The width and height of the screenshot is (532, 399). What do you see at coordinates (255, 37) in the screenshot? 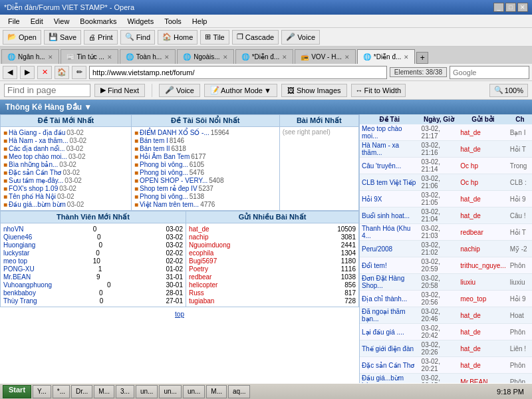
I see `cascade-button: ❐ Cascade` at bounding box center [255, 37].